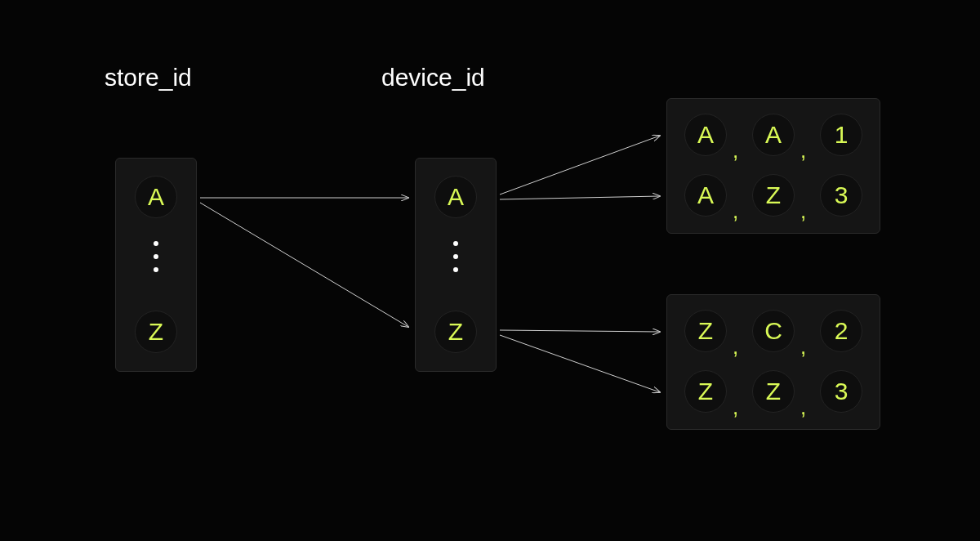 Image resolution: width=980 pixels, height=541 pixels. Describe the element at coordinates (841, 331) in the screenshot. I see `result-bottom-r1-c3: 2` at that location.